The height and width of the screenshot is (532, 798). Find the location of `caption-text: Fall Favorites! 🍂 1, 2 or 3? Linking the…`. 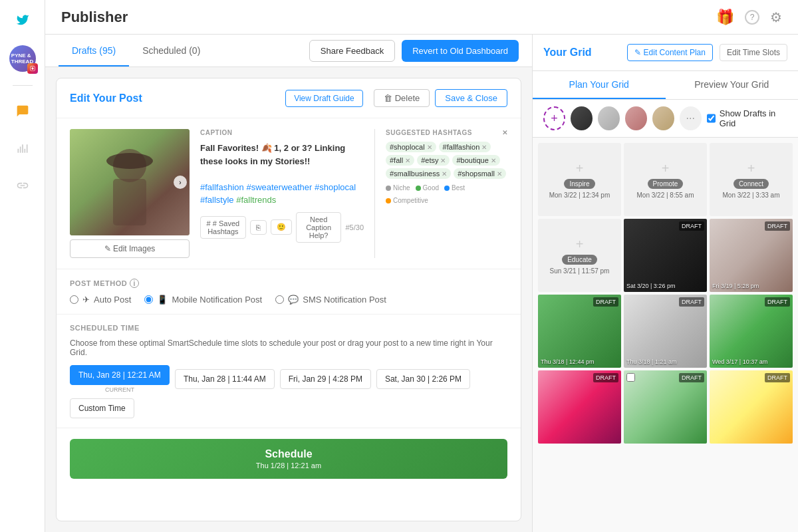

caption-text: Fall Favorites! 🍂 1, 2 or 3? Linking the… is located at coordinates (282, 174).